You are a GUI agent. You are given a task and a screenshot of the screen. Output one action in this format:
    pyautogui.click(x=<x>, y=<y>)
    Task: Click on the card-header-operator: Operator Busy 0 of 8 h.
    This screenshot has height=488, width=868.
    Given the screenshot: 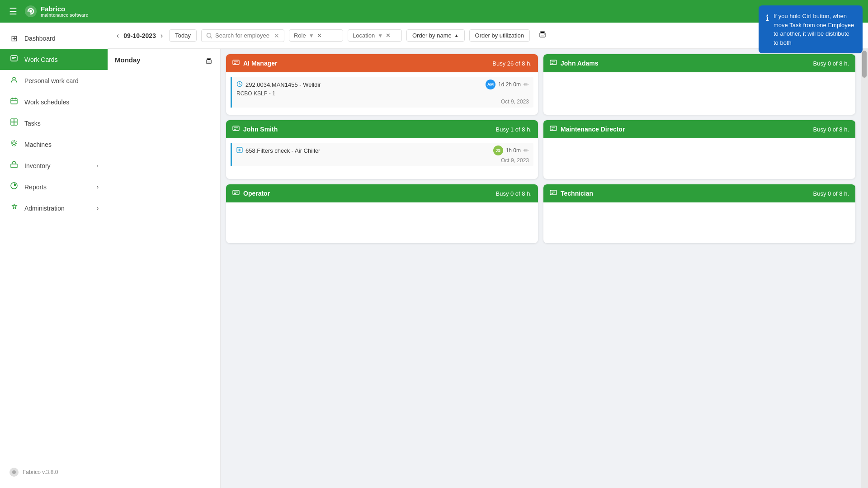 What is the action you would take?
    pyautogui.click(x=382, y=193)
    